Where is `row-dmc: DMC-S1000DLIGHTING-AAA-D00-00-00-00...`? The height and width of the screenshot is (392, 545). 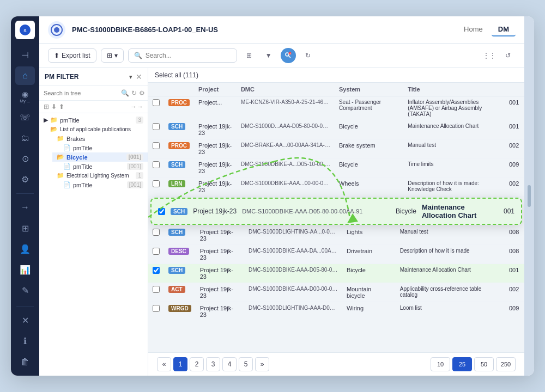 row-dmc: DMC-S1000DLIGHTING-AAA-D00-00-00-00... is located at coordinates (293, 311).